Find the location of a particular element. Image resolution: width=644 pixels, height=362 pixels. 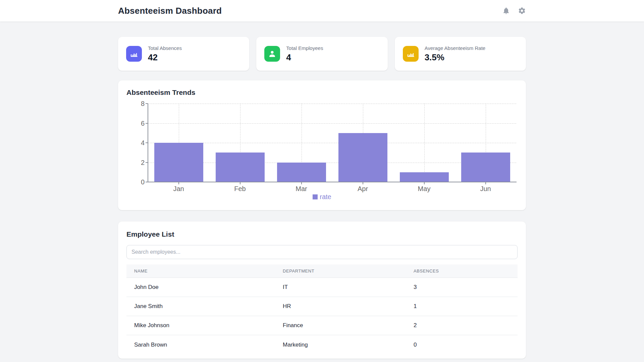

table-header-row: NAME DEPARTMENT ABSENCES is located at coordinates (322, 271).